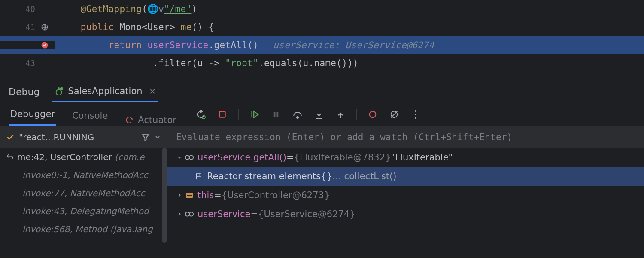  Describe the element at coordinates (83, 193) in the screenshot. I see `stack-frame: invoke:77, NativeMethodAcc` at that location.